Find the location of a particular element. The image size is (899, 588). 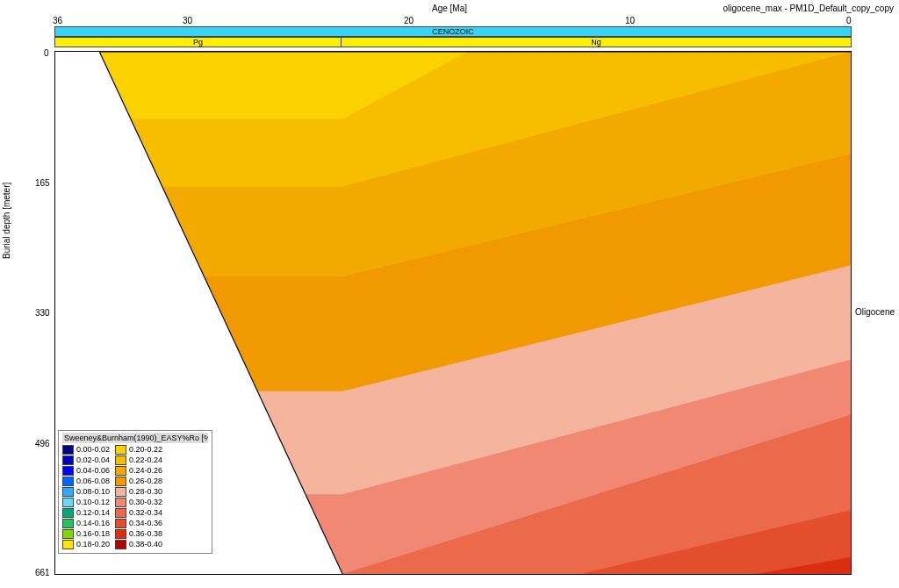

legend-entry: 0.06-0.08 is located at coordinates (86, 481).